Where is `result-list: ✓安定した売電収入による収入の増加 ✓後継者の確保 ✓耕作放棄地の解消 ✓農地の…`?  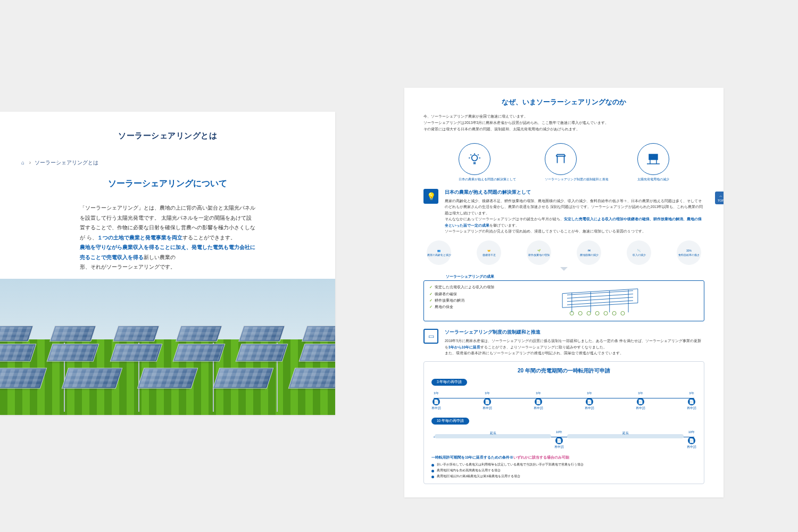 result-list: ✓安定した売電収入による収入の増加 ✓後継者の確保 ✓耕作放棄地の解消 ✓農地の… is located at coordinates (462, 301).